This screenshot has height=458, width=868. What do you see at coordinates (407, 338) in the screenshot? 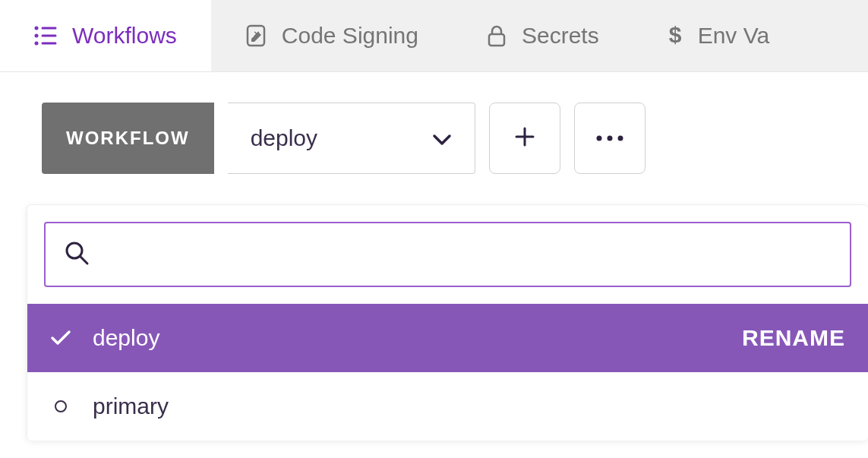
I see `workflow-option-label: deploy` at bounding box center [407, 338].